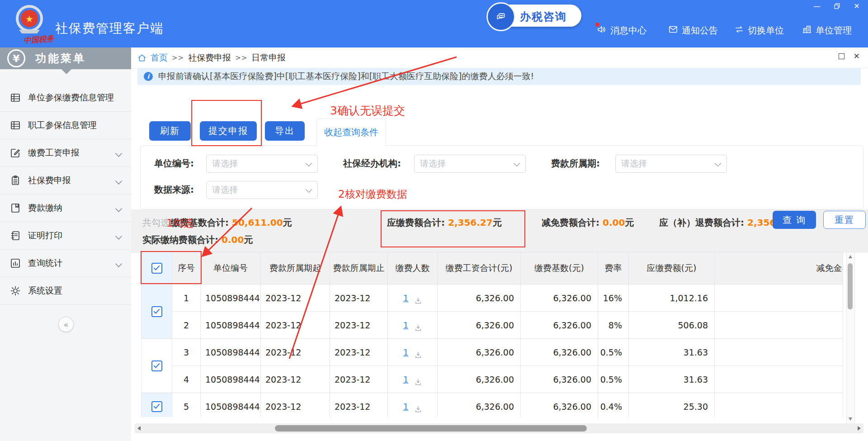 Image resolution: width=868 pixels, height=441 pixels. Describe the element at coordinates (470, 164) in the screenshot. I see `agency-select: 请选择` at that location.